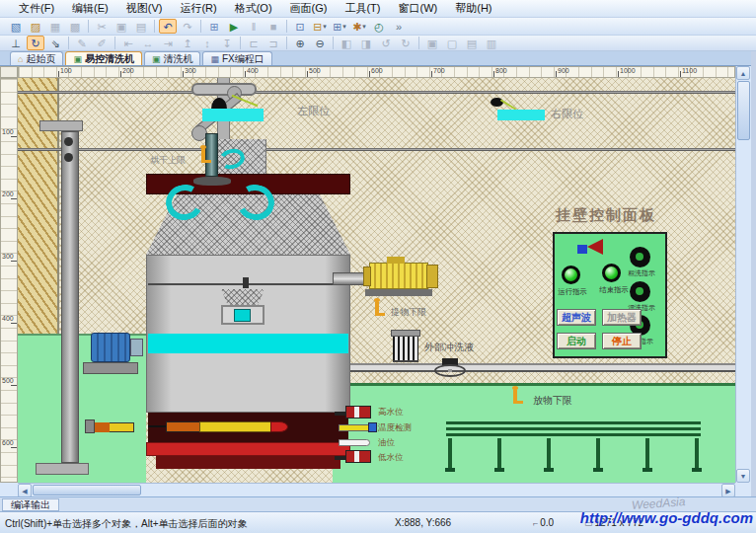 The height and width of the screenshot is (533, 756). Describe the element at coordinates (359, 26) in the screenshot. I see `tools-dropdown: ✱▾` at that location.